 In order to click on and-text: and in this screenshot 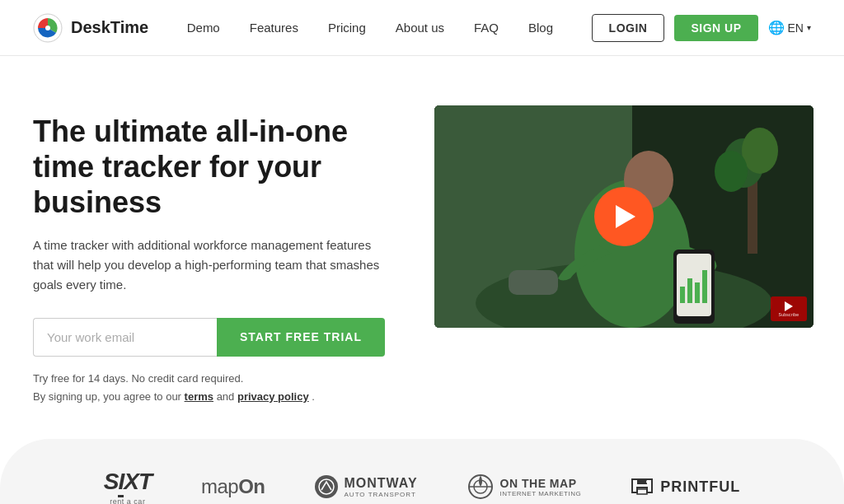, I will do `click(227, 397)`.